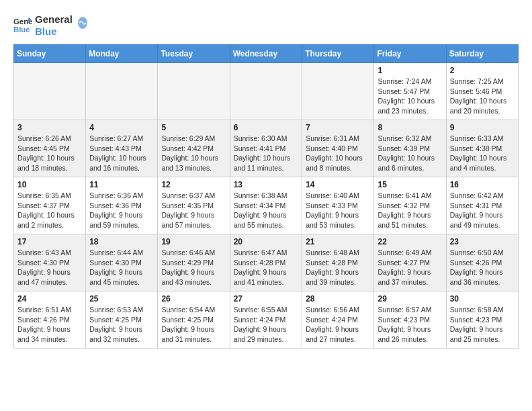  What do you see at coordinates (482, 153) in the screenshot?
I see `day-info: Sunrise: 6:33 AM Sunset: 4:38 PM Dayligh…` at bounding box center [482, 153].